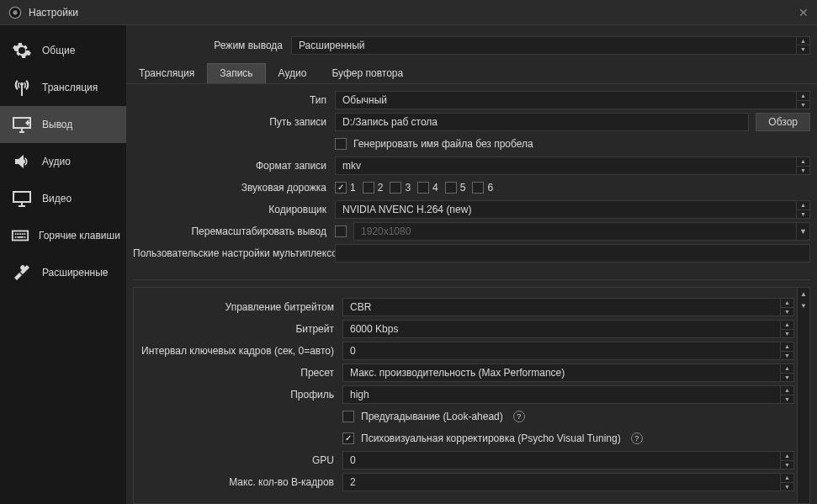 This screenshot has height=504, width=817. Describe the element at coordinates (234, 166) in the screenshot. I see `rec-format-label: Формат записи` at that location.